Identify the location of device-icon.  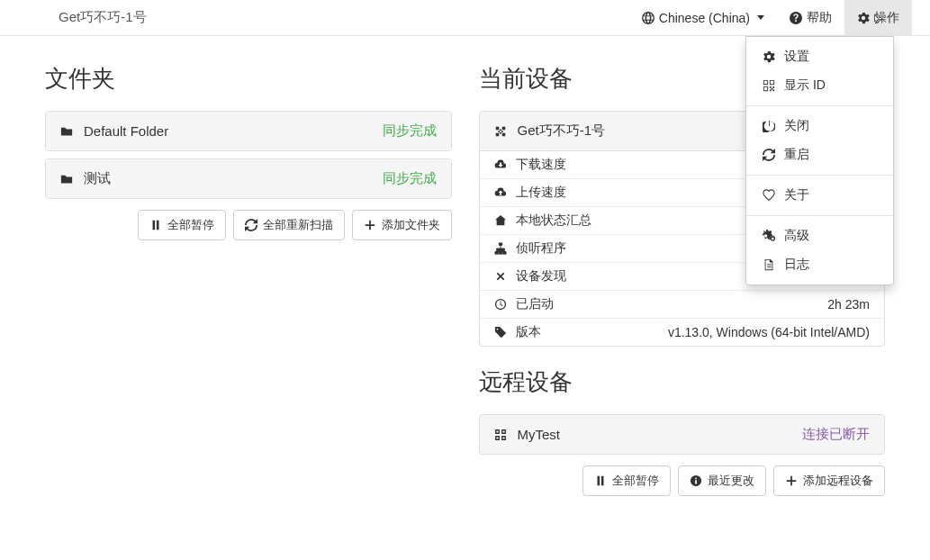
(501, 131).